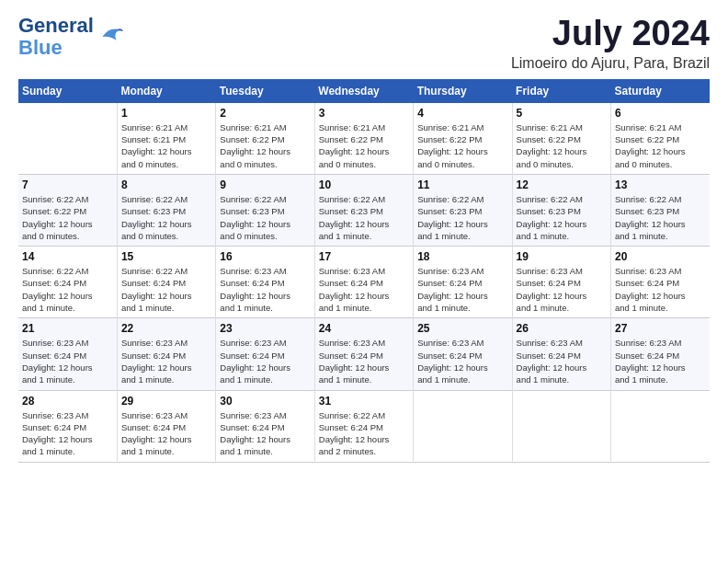  I want to click on day-number: 24, so click(364, 328).